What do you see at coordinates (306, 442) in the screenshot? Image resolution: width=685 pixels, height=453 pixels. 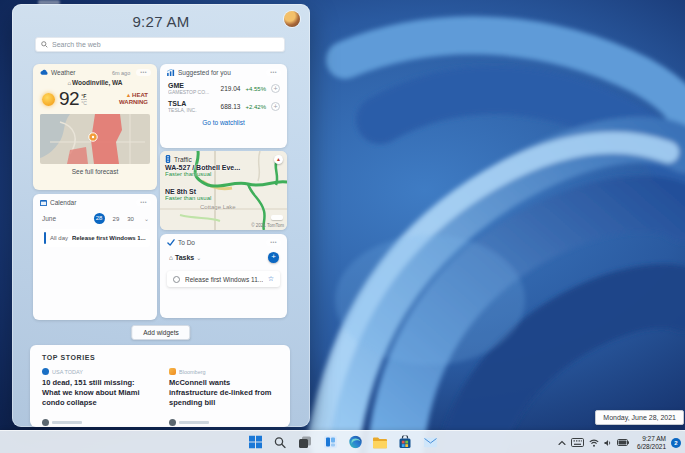 I see `task-view-button` at bounding box center [306, 442].